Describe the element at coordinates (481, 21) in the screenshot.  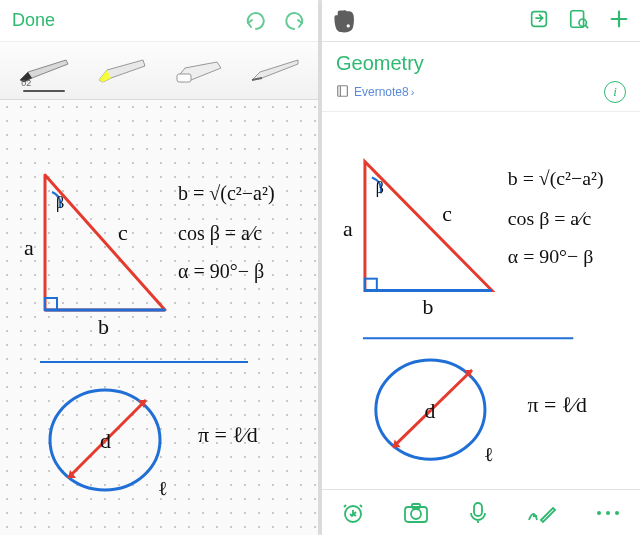
I see `viewer-header` at that location.